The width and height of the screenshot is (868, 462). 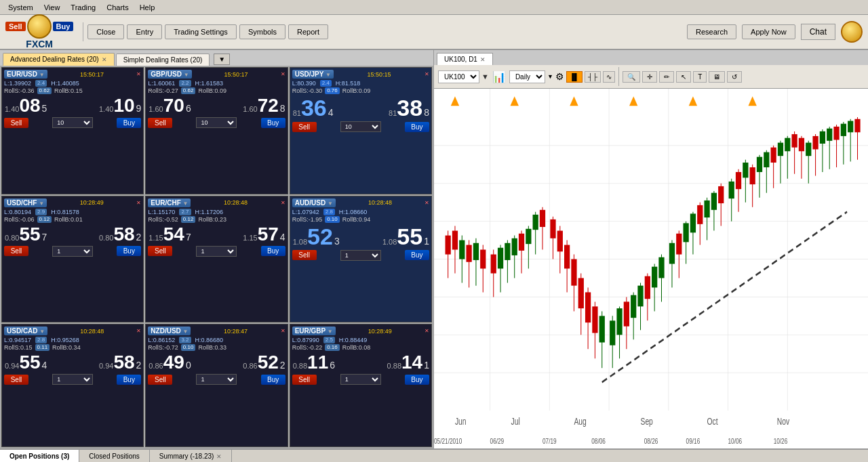 What do you see at coordinates (217, 58) in the screenshot?
I see `dealing-rates-tabs: Advanced Dealing Rates (20) ✕ Simple Dea…` at bounding box center [217, 58].